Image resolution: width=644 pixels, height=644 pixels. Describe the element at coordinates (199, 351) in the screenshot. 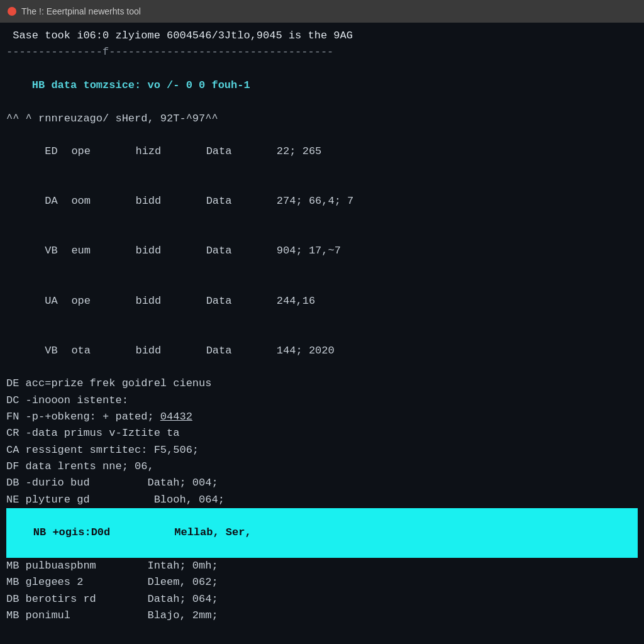

I see `row-content: ota bidd Data 144; 2020` at that location.